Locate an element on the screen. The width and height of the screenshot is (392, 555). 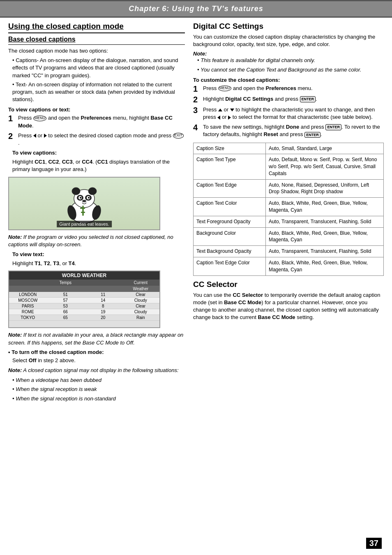
table-row-caption-text-color: Caption Text Color Auto, Black, White, R… is located at coordinates (288, 207).